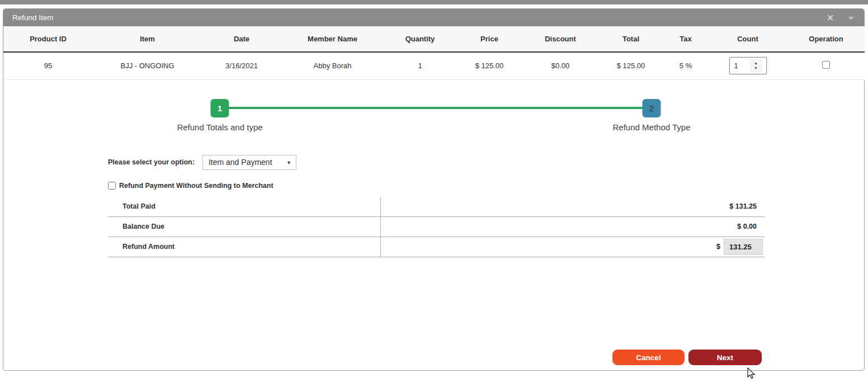 The image size is (868, 387). Describe the element at coordinates (434, 116) in the screenshot. I see `wizard-stepper: 1 Refund Totals and type 2 Refund Method…` at that location.